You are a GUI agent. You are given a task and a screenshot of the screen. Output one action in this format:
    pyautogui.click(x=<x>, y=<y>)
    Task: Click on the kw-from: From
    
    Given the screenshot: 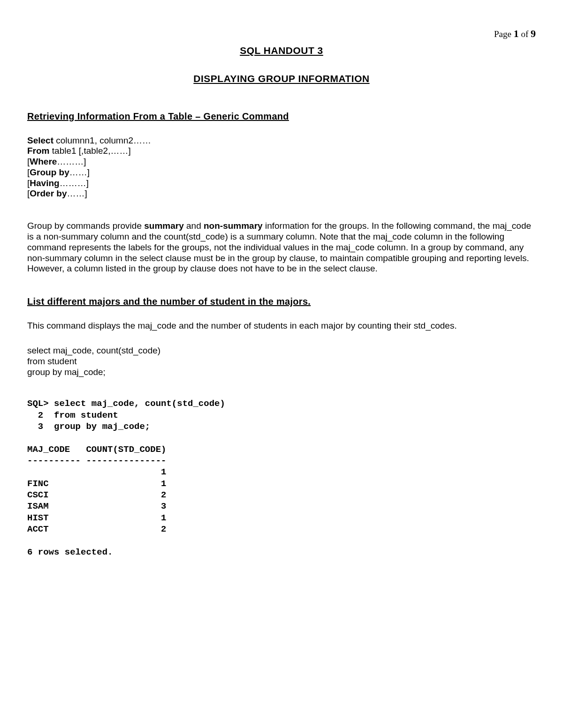 What is the action you would take?
    pyautogui.click(x=39, y=151)
    